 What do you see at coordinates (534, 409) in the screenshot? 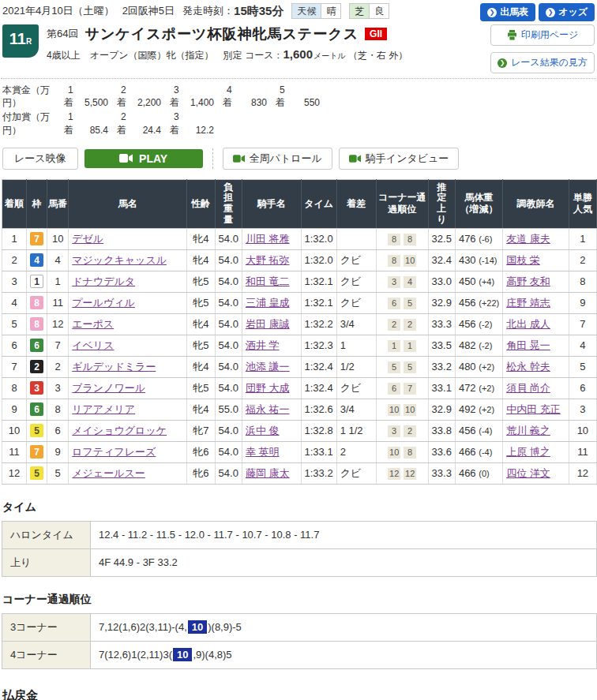
I see `trainer-link: 中内田 充正` at bounding box center [534, 409].